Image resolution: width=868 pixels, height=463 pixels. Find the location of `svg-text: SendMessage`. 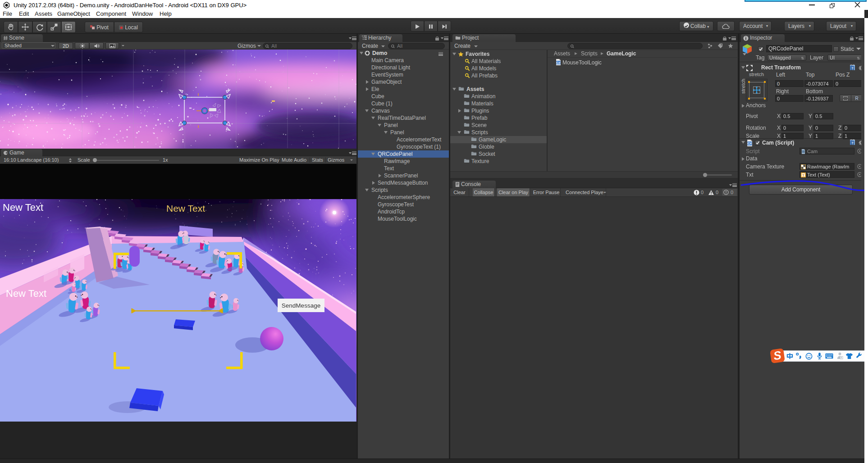

svg-text: SendMessage is located at coordinates (301, 305).